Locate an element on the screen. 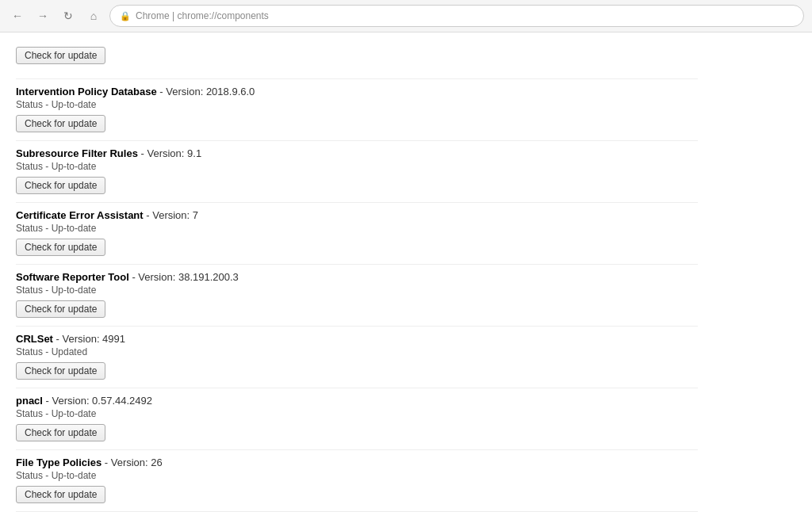  component-name: pnacl is located at coordinates (29, 401).